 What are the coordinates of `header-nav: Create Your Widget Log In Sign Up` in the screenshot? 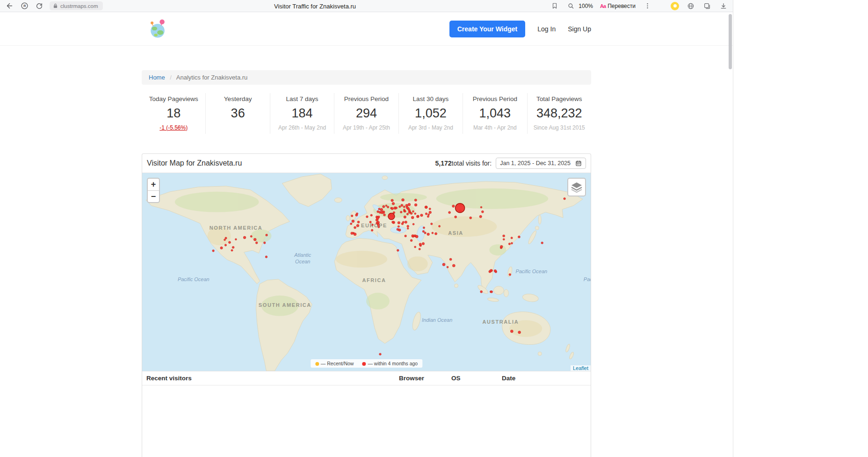 It's located at (520, 29).